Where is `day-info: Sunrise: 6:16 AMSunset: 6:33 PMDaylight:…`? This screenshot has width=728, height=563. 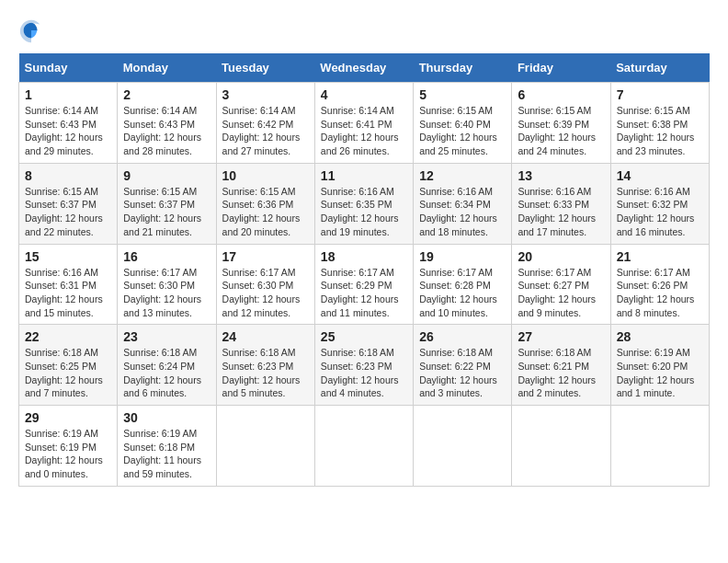
day-info: Sunrise: 6:16 AMSunset: 6:33 PMDaylight:… is located at coordinates (557, 212).